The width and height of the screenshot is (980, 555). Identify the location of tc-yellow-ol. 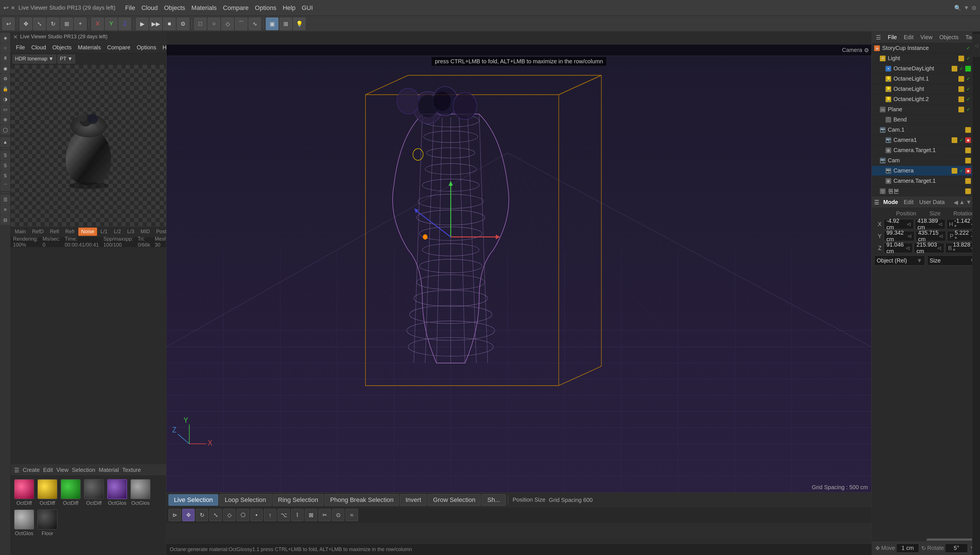
(961, 89).